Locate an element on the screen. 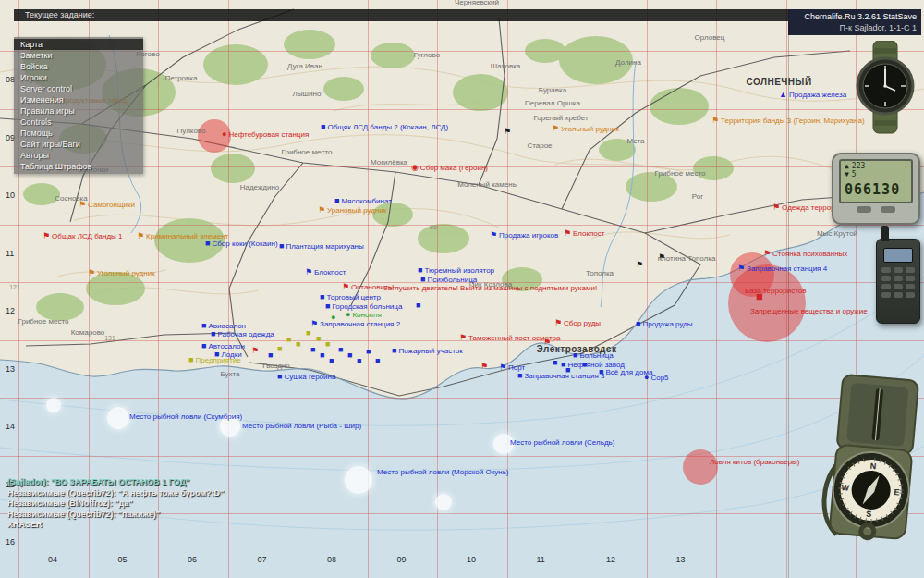 The height and width of the screenshot is (578, 924). menu-item-8: Controls is located at coordinates (79, 122).